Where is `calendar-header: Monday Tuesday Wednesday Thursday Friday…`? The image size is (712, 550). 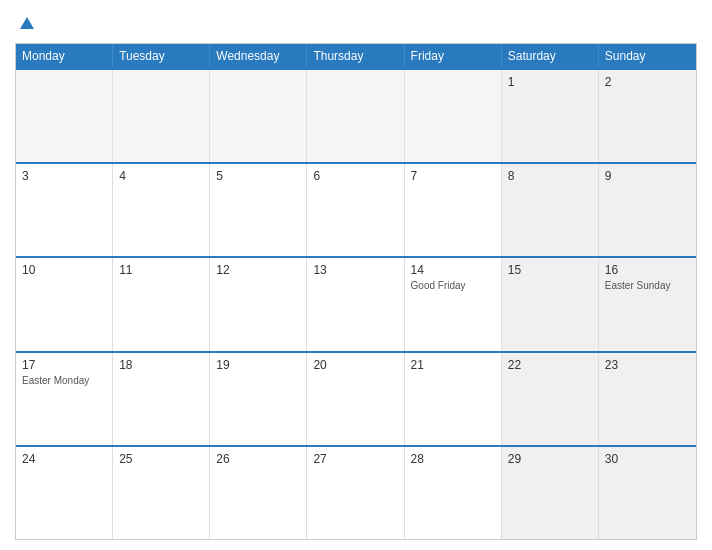
calendar-header: Monday Tuesday Wednesday Thursday Friday… is located at coordinates (356, 56).